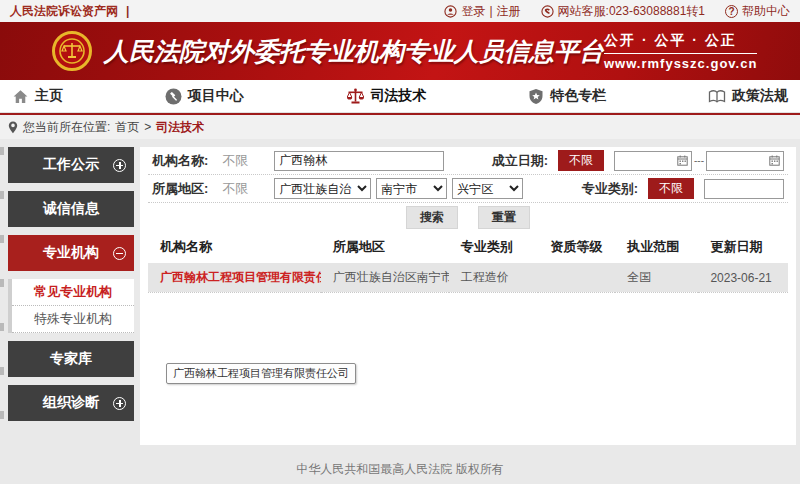 Image resolution: width=800 pixels, height=484 pixels. Describe the element at coordinates (468, 247) in the screenshot. I see `table-header-row: 机构名称 所属地区 专业类别 资质等级 执业范围 更新日期` at that location.